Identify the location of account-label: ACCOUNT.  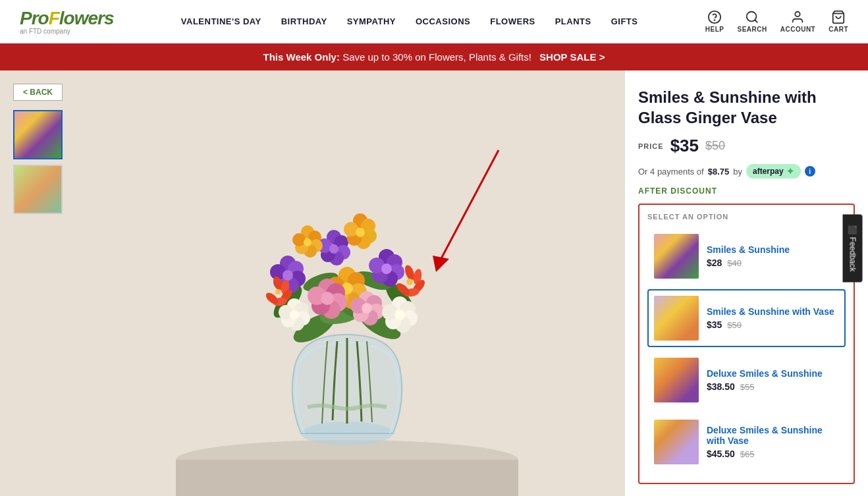
(798, 29).